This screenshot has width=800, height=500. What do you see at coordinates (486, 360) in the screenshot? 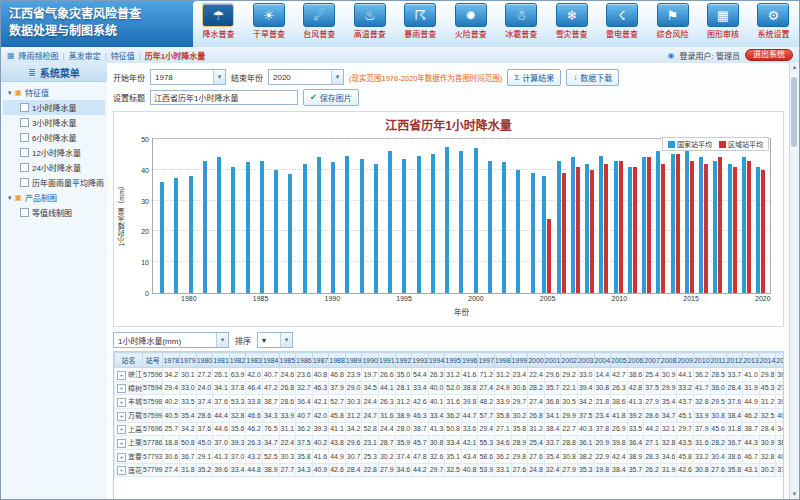
I see `col-header-year: 1997` at bounding box center [486, 360].